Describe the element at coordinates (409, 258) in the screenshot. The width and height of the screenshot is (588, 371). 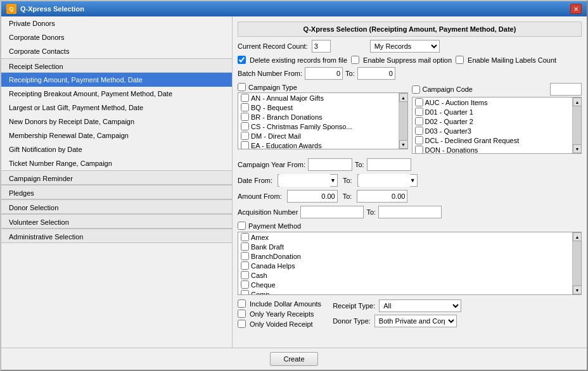
I see `payment-method-section: Payment Method Amex Bank Draft BranchDon…` at that location.